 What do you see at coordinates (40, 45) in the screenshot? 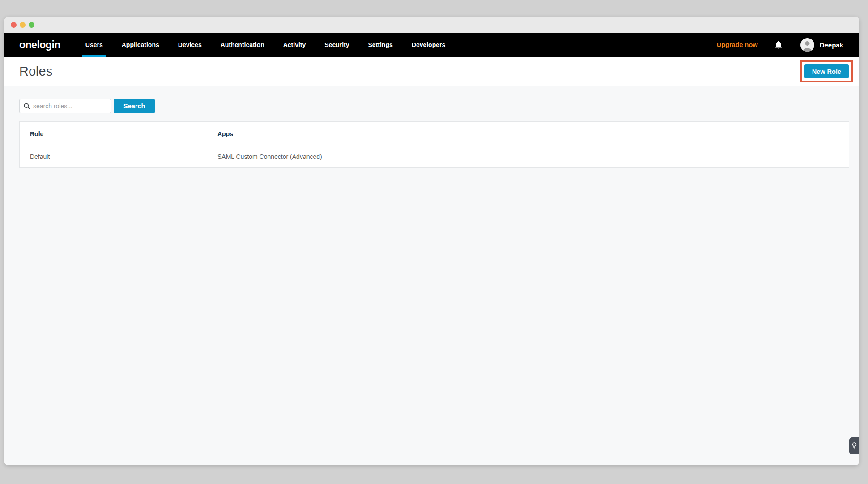
I see `onelogin-logo: onelogin` at bounding box center [40, 45].